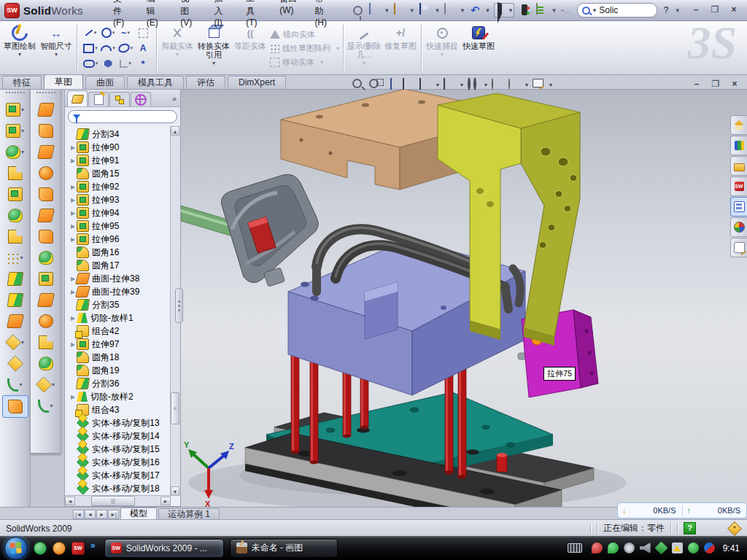 The image size is (747, 560). Describe the element at coordinates (175, 131) in the screenshot. I see `scroll-up-icon: ▲` at that location.